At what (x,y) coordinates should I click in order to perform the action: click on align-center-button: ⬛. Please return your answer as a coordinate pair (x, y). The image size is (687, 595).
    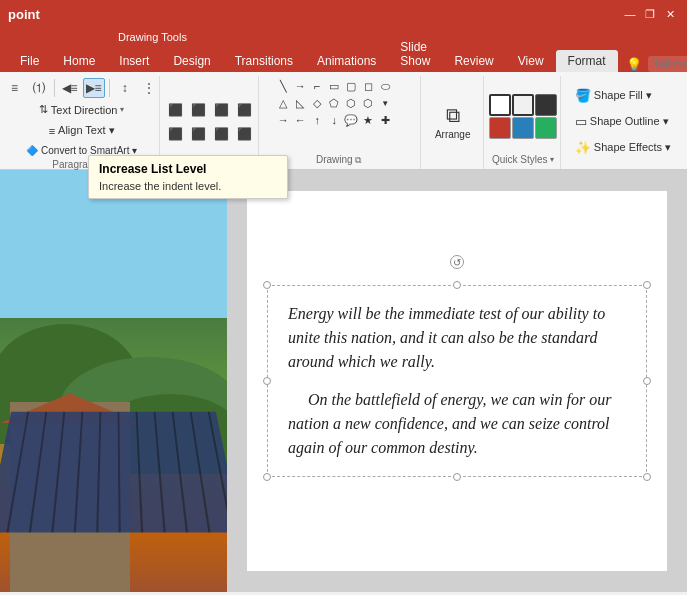
    Looking at the image, I should click on (199, 110).